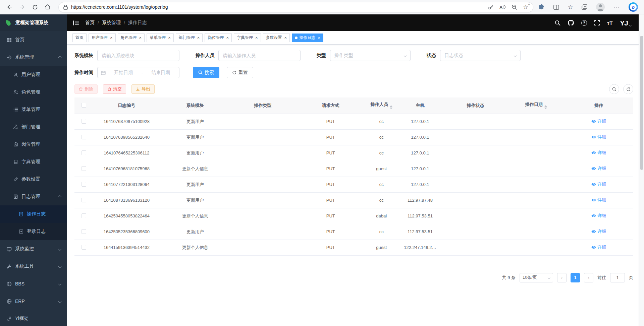 This screenshot has height=326, width=644. I want to click on help-icon: ?, so click(584, 23).